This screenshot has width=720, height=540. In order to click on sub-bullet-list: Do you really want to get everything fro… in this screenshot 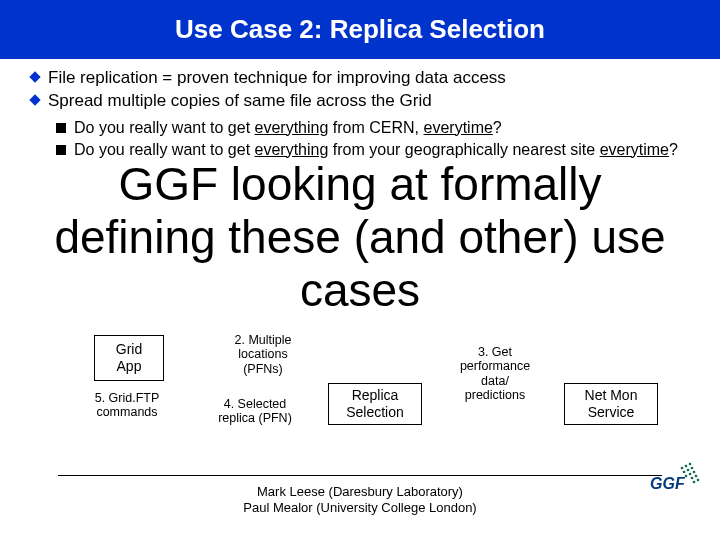, I will do `click(374, 139)`.